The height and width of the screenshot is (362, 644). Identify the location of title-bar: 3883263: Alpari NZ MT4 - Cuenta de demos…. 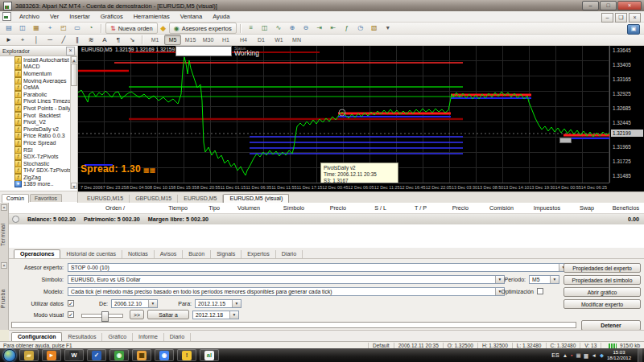
(322, 6).